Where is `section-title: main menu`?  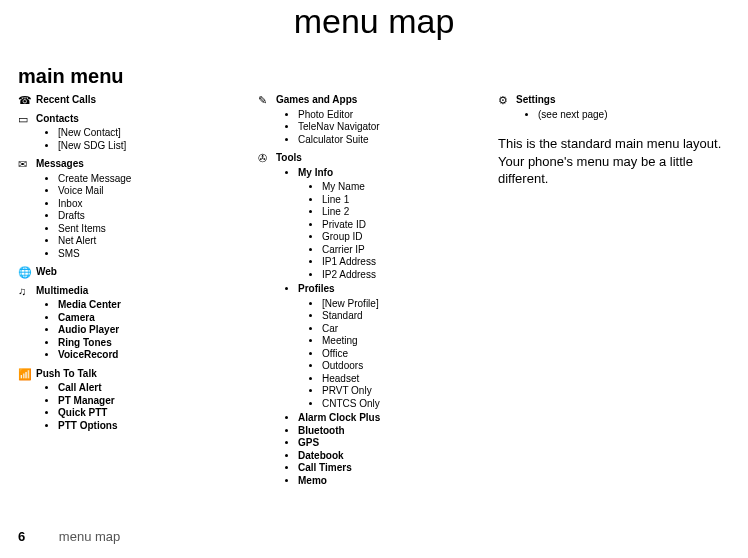 section-title: main menu is located at coordinates (383, 76).